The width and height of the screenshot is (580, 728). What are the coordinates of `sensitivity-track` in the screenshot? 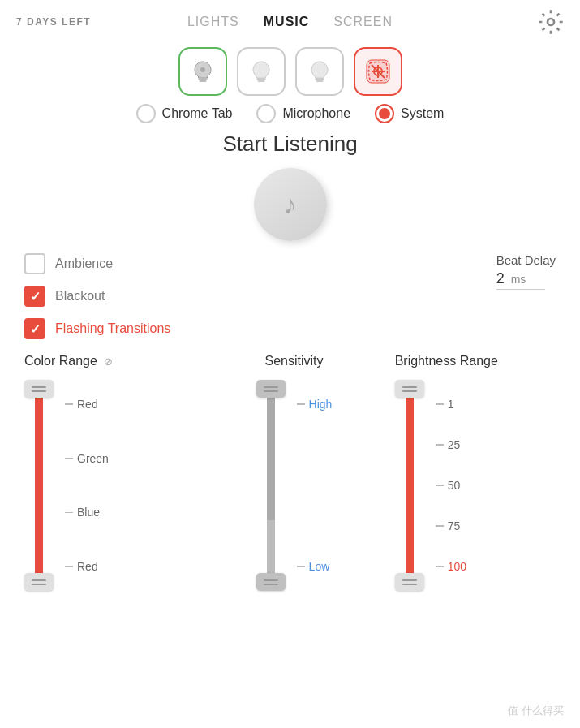 It's located at (271, 485).